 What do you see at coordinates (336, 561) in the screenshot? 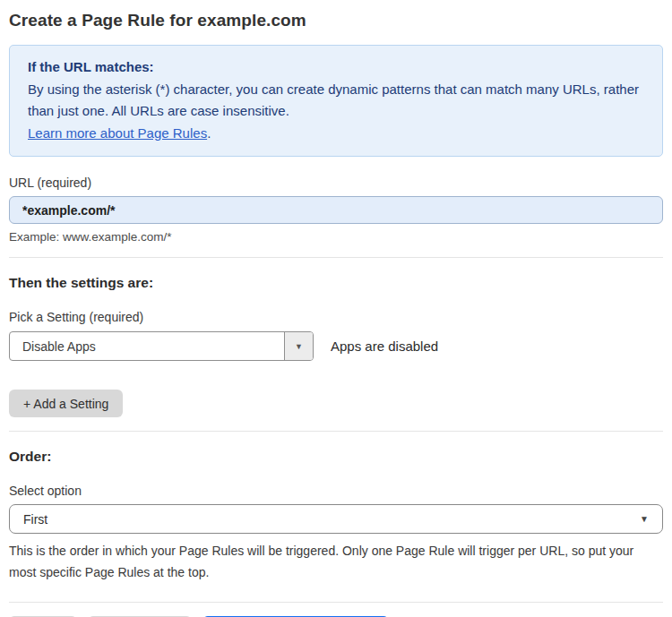
I see `order-help-text: This is the order in which your Page Rul…` at bounding box center [336, 561].